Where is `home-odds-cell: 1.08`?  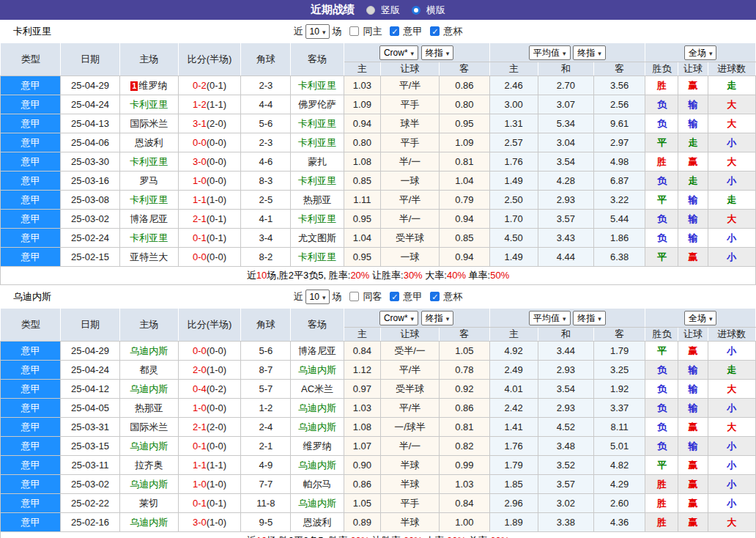
home-odds-cell: 1.08 is located at coordinates (362, 162).